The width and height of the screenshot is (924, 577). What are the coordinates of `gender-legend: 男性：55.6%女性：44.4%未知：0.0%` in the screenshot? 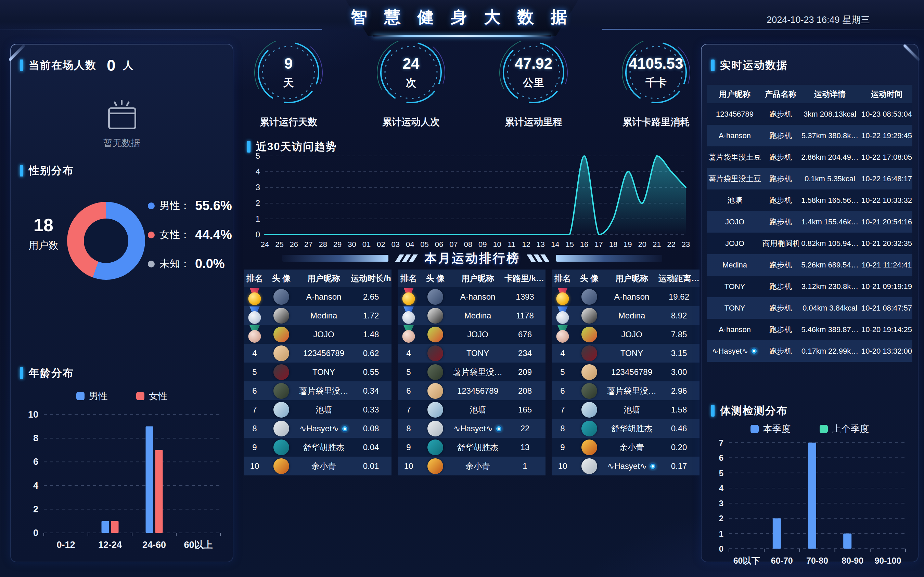 It's located at (190, 235).